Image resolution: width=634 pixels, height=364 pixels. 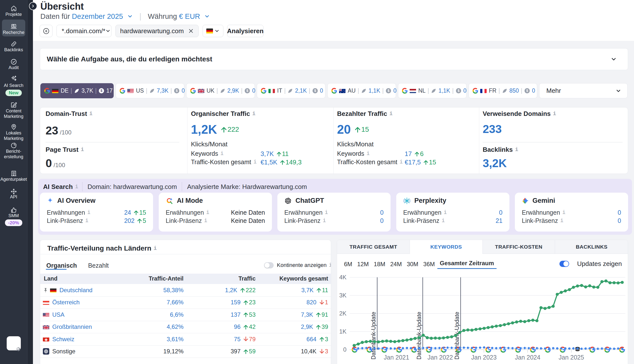 What do you see at coordinates (572, 357) in the screenshot?
I see `svg-text: Jan 2025` at bounding box center [572, 357].